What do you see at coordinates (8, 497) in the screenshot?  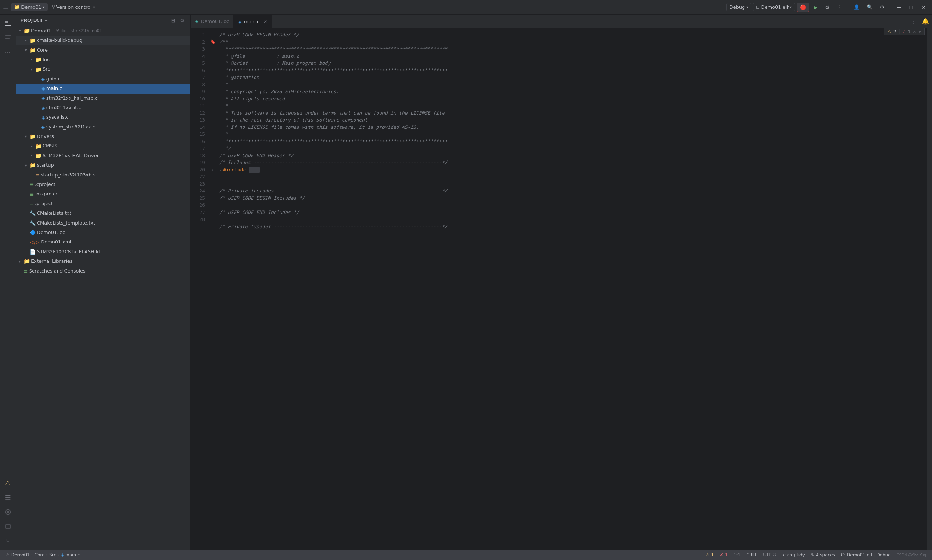 I see `run-configs-icon: ☰` at bounding box center [8, 497].